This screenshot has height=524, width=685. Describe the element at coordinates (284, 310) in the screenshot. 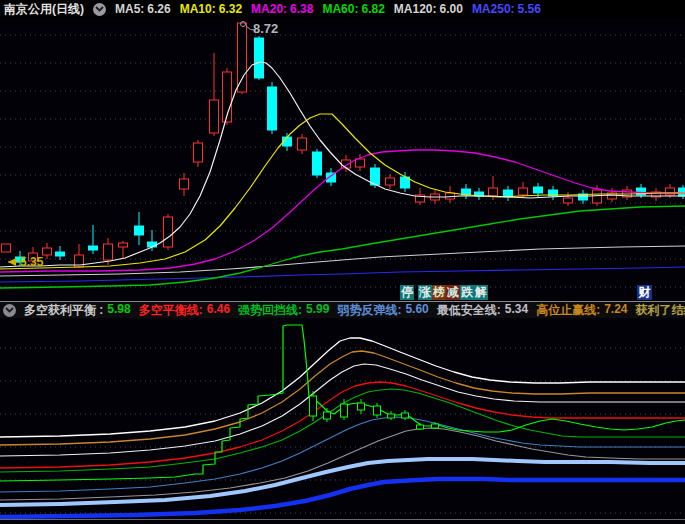

I see `strong-pullback-readout: 强势回挡线: 5.99` at that location.